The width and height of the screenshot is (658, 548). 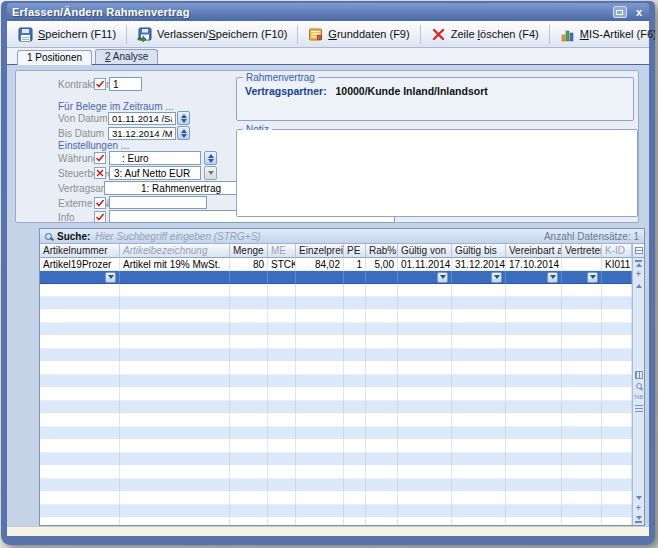 I want to click on tab-analyse: 2 Analyse, so click(x=126, y=56).